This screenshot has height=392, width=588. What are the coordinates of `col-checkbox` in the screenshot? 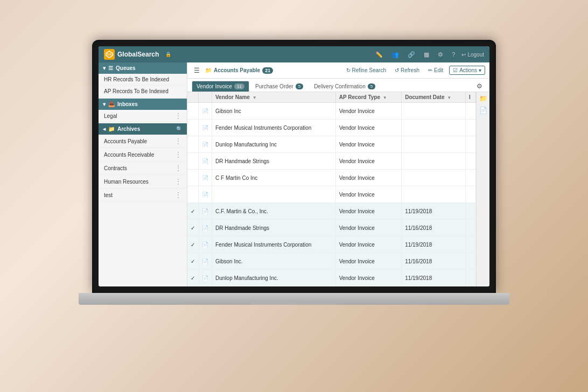 It's located at (193, 97).